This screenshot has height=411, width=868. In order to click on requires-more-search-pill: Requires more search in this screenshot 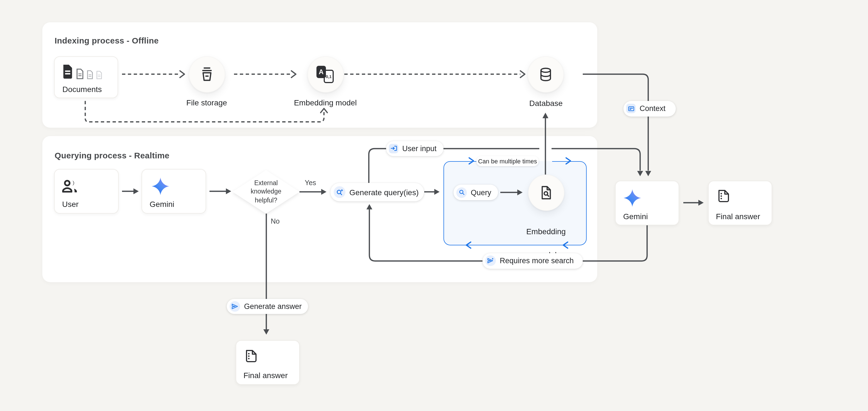, I will do `click(532, 261)`.